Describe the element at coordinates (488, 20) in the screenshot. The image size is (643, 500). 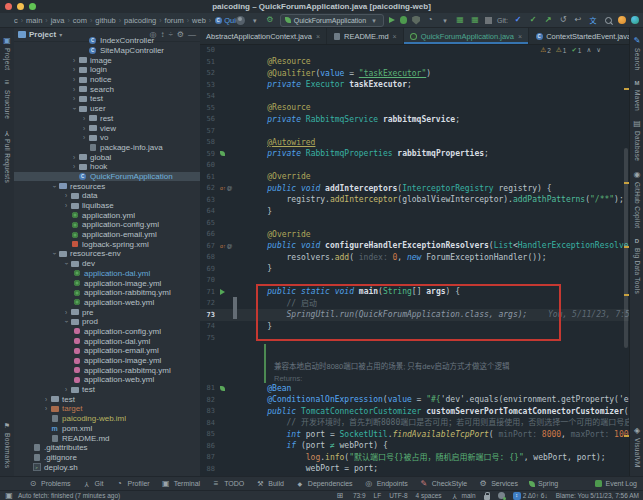
I see `stop-button` at that location.